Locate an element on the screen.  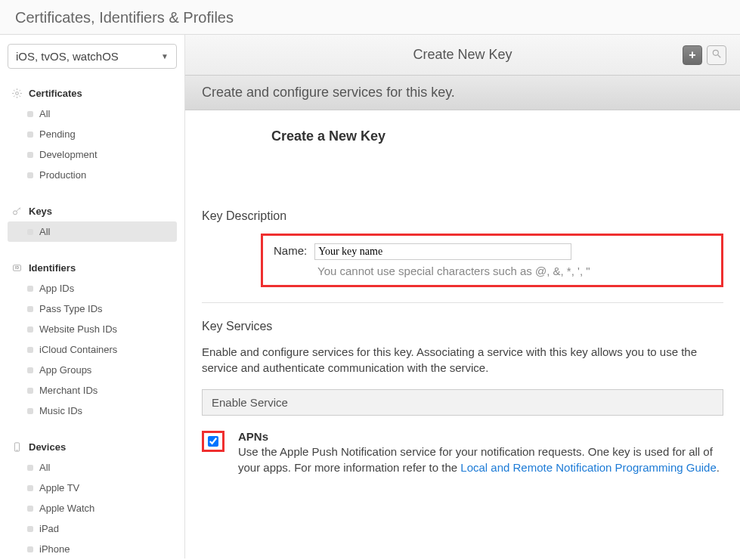
key-icon is located at coordinates (17, 211).